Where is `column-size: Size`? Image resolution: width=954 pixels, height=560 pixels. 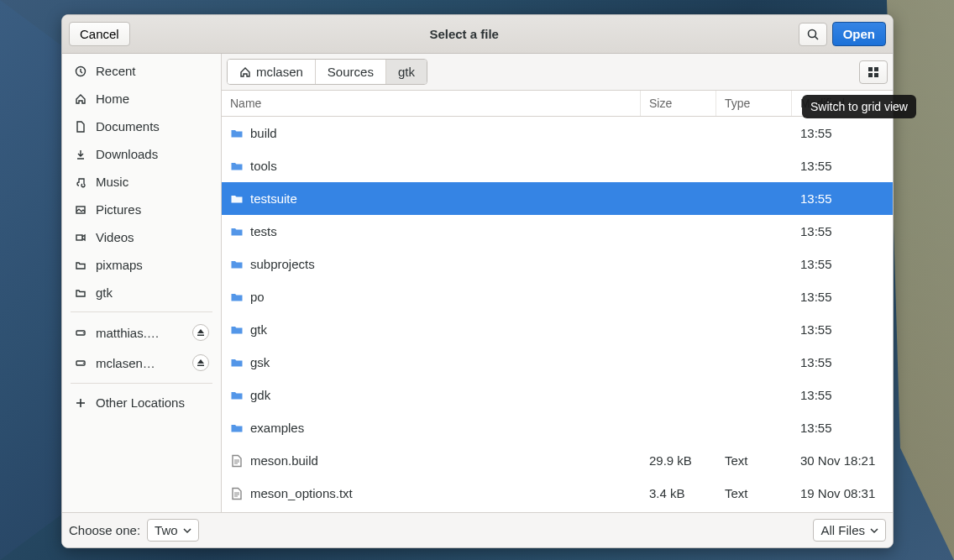
column-size: Size is located at coordinates (679, 103).